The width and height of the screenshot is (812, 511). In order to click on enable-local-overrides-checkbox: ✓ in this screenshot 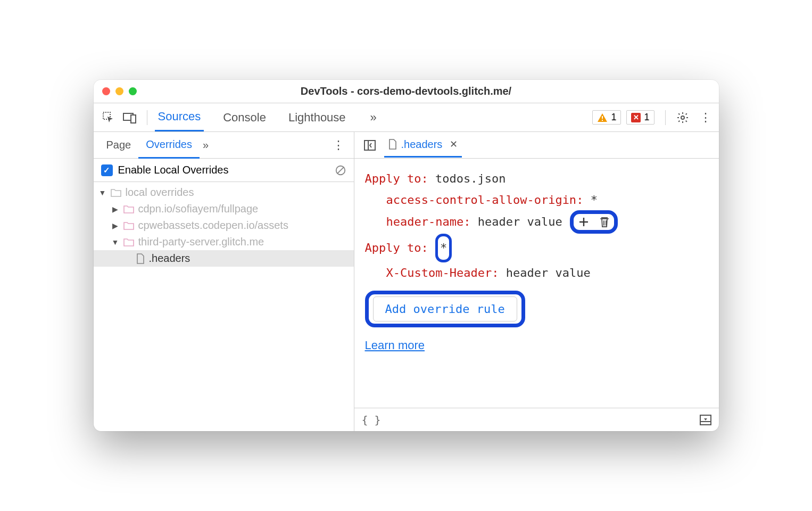, I will do `click(107, 170)`.